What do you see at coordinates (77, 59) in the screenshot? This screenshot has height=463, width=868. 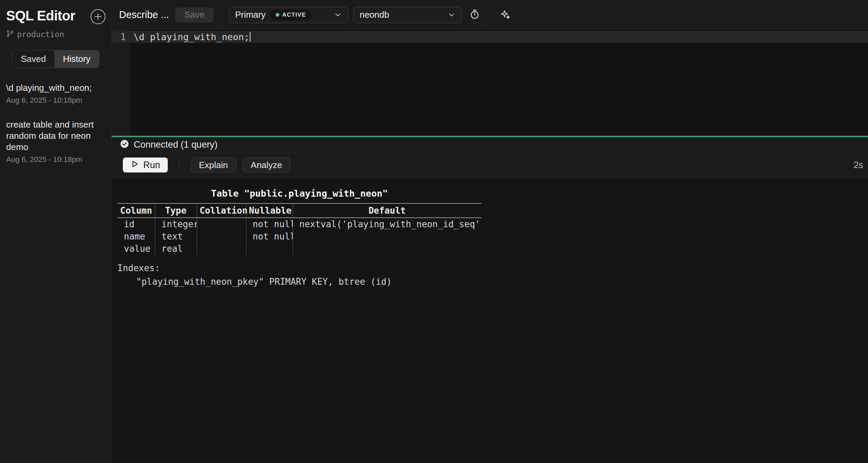 I see `tab-history: History` at bounding box center [77, 59].